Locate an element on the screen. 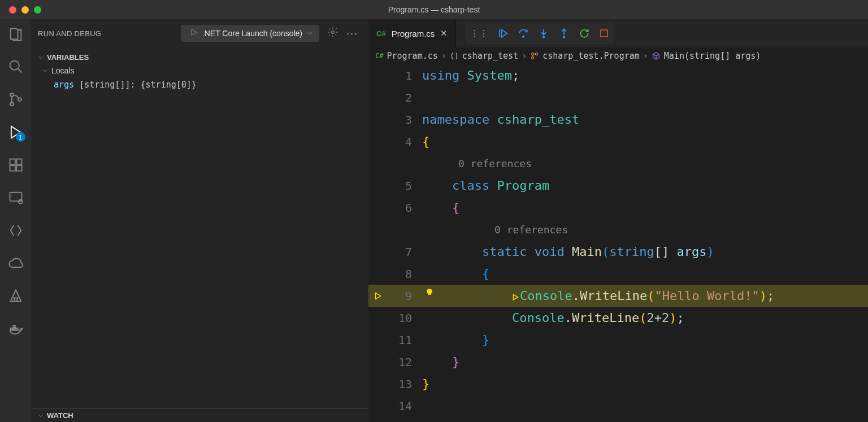  method-icon is located at coordinates (656, 56).